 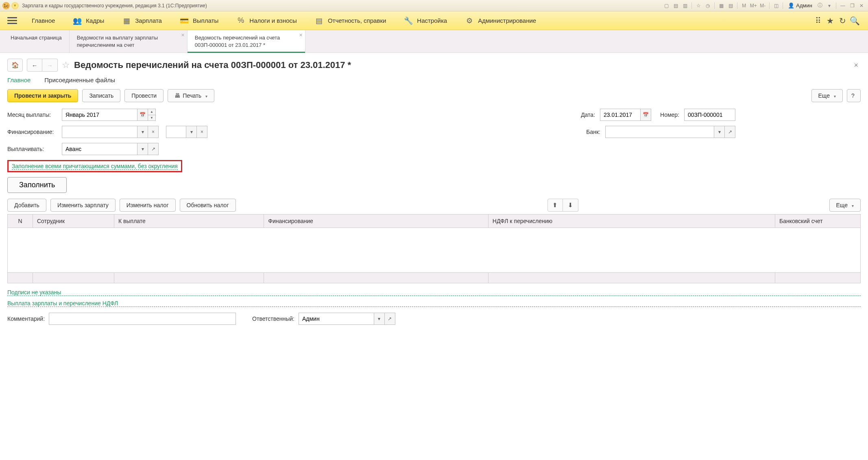 What do you see at coordinates (184, 21) in the screenshot?
I see `wallet-icon: 💳` at bounding box center [184, 21].